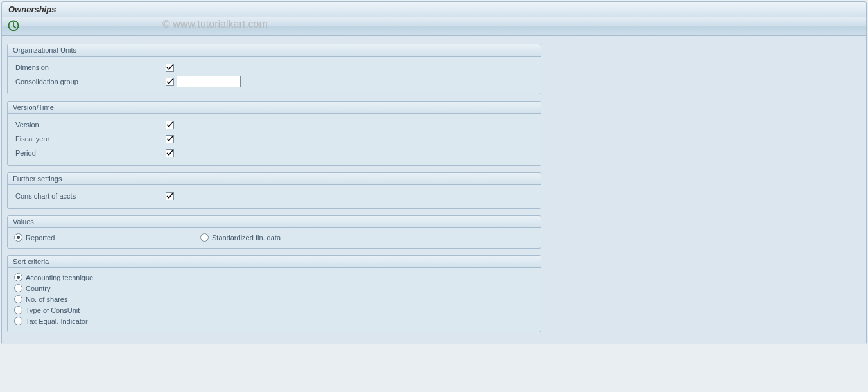  What do you see at coordinates (46, 299) in the screenshot?
I see `label-no-of-shares: No. of shares` at bounding box center [46, 299].